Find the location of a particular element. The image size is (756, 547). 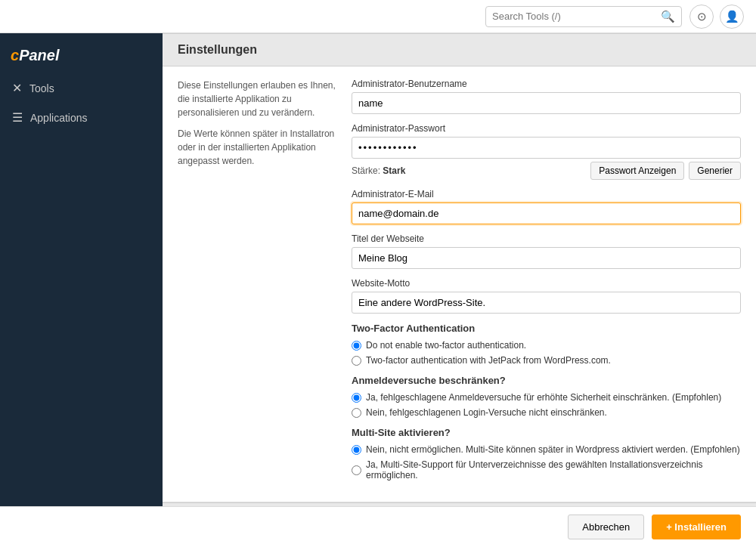

cpanel-logo: cPanel is located at coordinates (82, 57).